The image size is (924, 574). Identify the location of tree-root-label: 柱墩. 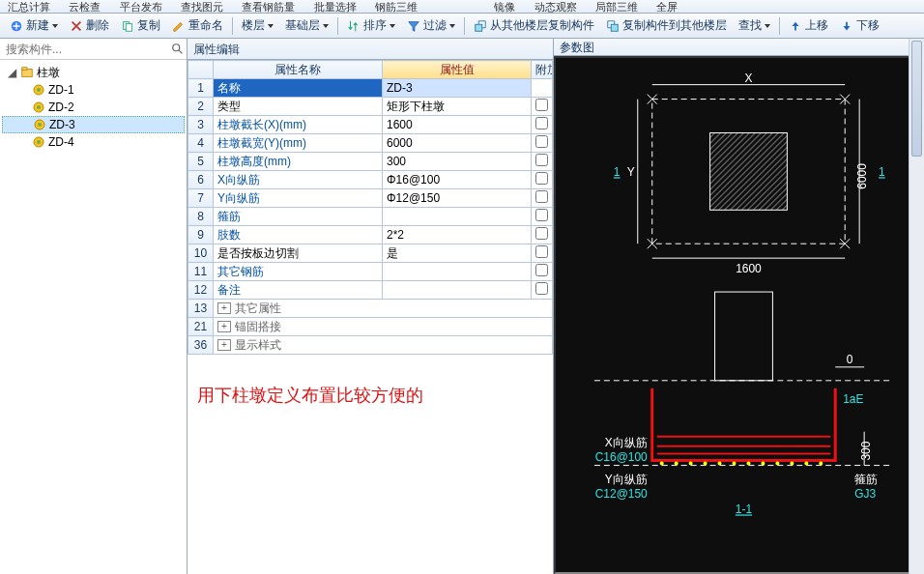
(48, 73).